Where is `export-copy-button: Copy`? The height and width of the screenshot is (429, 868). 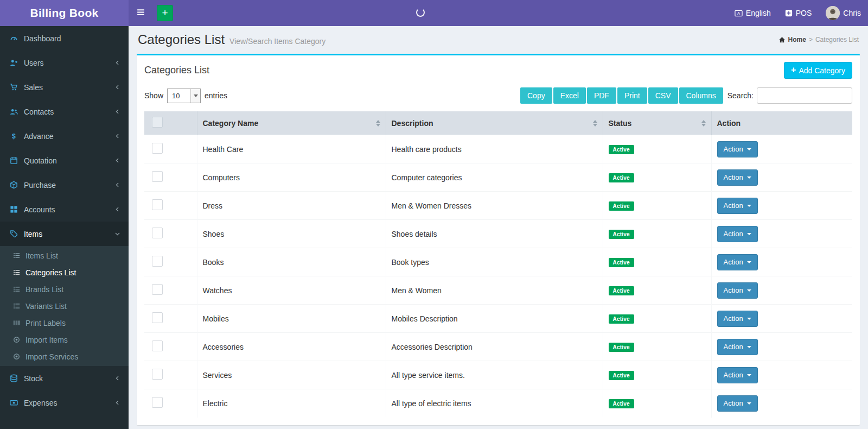 export-copy-button: Copy is located at coordinates (536, 96).